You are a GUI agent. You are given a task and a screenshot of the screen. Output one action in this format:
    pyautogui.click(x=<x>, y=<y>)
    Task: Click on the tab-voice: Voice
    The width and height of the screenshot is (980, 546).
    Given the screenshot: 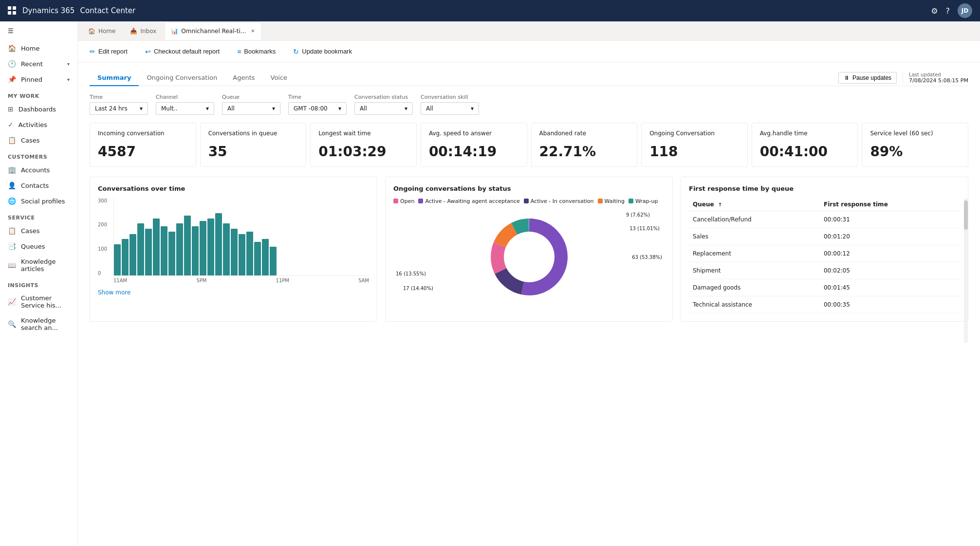 What is the action you would take?
    pyautogui.click(x=279, y=78)
    